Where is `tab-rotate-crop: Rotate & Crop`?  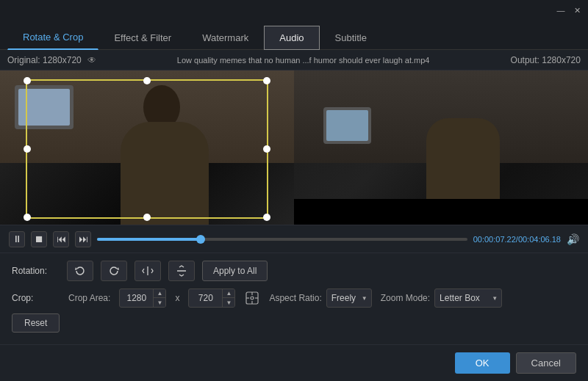 tab-rotate-crop: Rotate & Crop is located at coordinates (53, 37).